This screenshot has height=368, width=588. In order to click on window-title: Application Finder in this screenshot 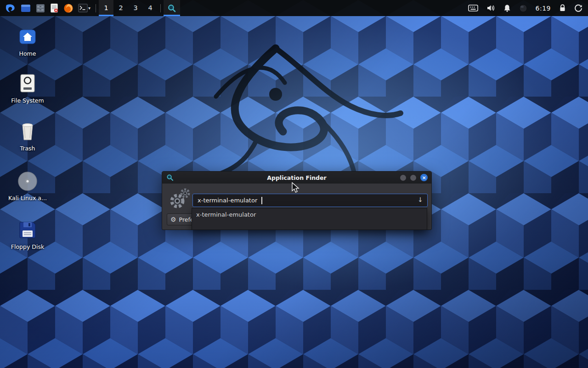, I will do `click(297, 178)`.